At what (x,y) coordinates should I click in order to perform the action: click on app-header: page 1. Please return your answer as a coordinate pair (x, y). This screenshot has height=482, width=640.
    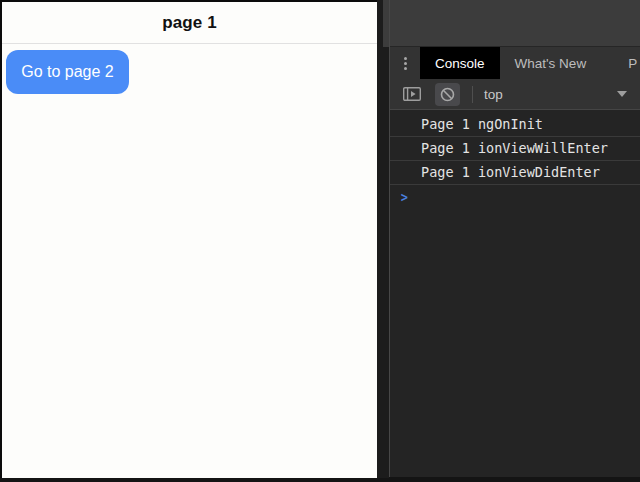
    Looking at the image, I should click on (190, 23).